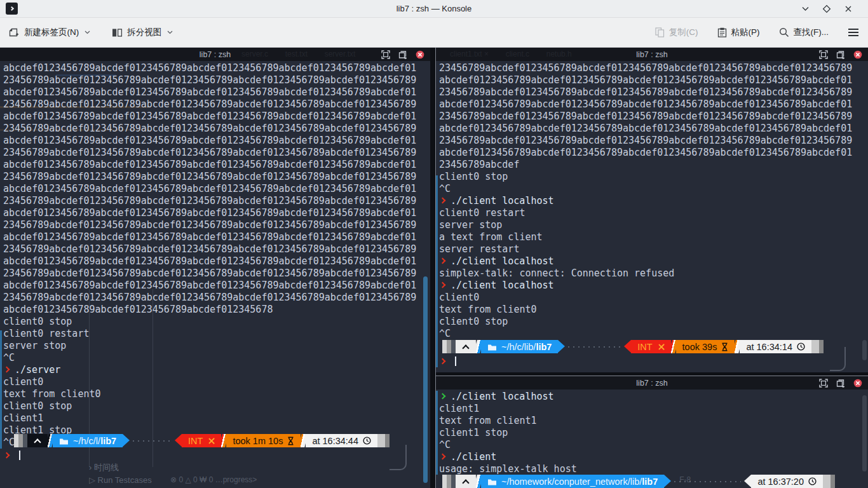 The width and height of the screenshot is (868, 488). I want to click on terminal-pane-bottom-right: lib7 : zsh ./client localhostclient1text…, so click(652, 432).